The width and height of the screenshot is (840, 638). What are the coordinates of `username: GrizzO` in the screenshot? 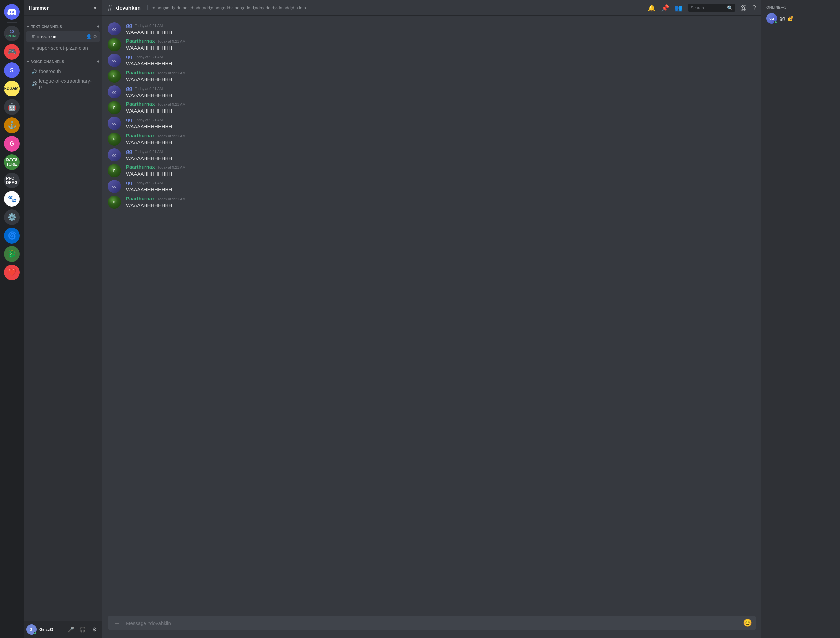 It's located at (51, 630).